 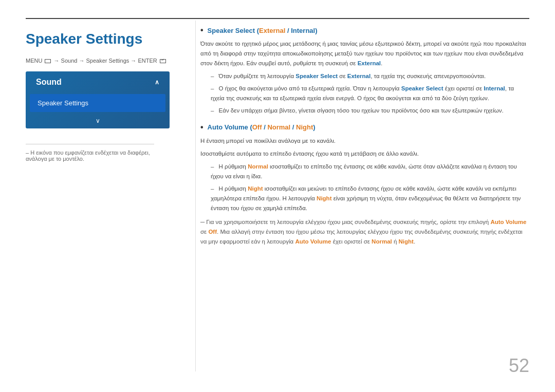 What do you see at coordinates (365, 53) in the screenshot?
I see `speaker-select-body1: Όταν ακούτε το ηχητικό μέρος μιας μετάδο…` at bounding box center [365, 53].